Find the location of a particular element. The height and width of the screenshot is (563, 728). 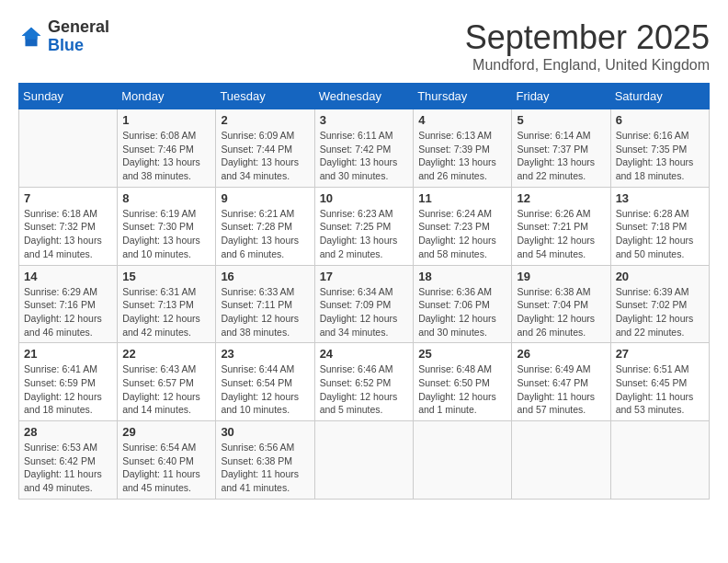

day-info: Sunrise: 6:38 AM Sunset: 7:04 PM Dayligh… is located at coordinates (561, 313).